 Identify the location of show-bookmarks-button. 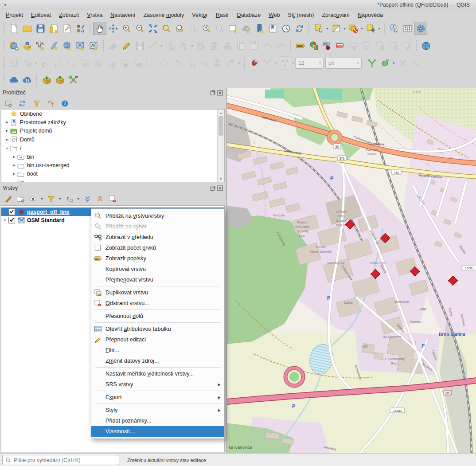
(273, 28).